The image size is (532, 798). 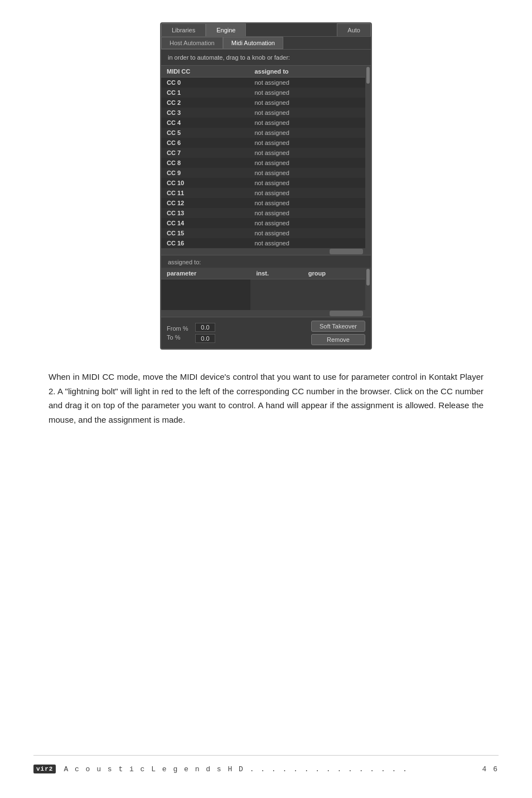 What do you see at coordinates (263, 143) in the screenshot?
I see `midi-table-row: CC 6not assigned` at bounding box center [263, 143].